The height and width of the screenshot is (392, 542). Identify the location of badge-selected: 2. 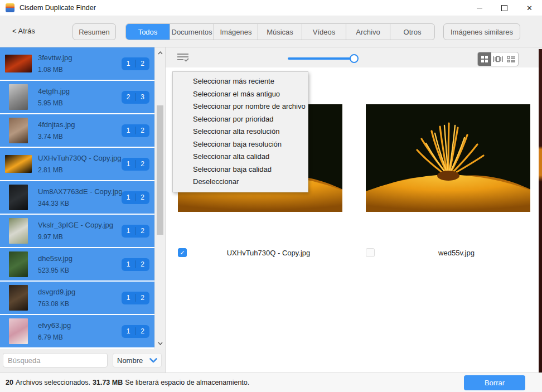
(128, 97).